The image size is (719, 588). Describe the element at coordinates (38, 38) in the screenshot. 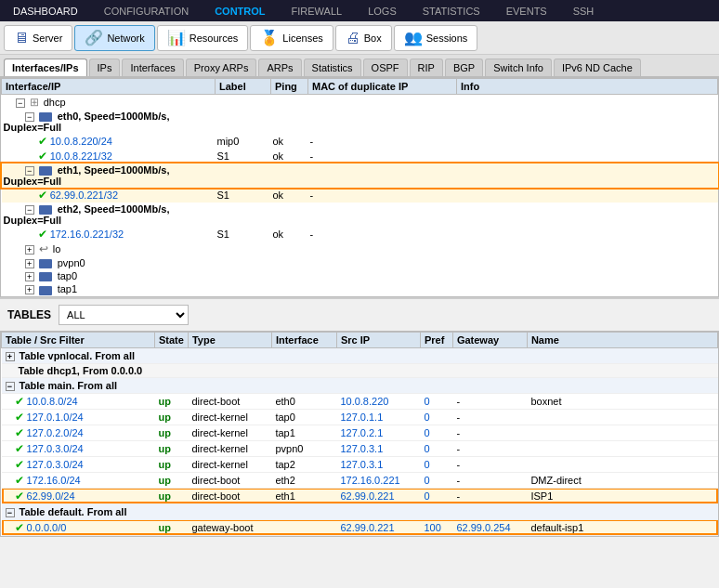

I see `nav-server-btn: 🖥 Server` at that location.